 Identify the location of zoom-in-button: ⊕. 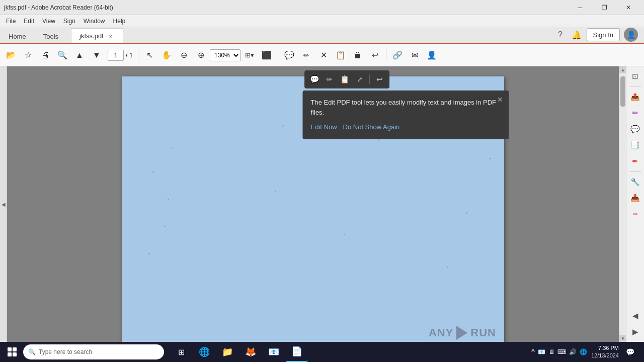
(201, 55).